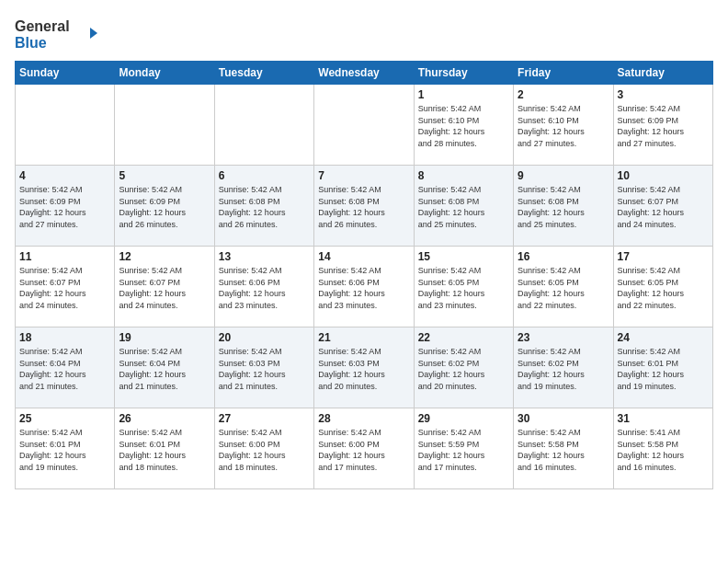  Describe the element at coordinates (64, 338) in the screenshot. I see `day-number: 18` at that location.